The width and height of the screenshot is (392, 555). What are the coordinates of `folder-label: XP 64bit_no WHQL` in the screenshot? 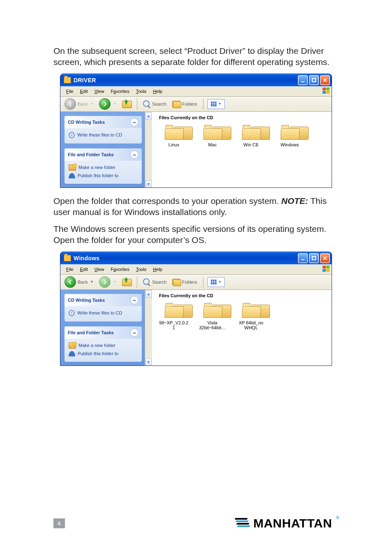 It's located at (251, 326).